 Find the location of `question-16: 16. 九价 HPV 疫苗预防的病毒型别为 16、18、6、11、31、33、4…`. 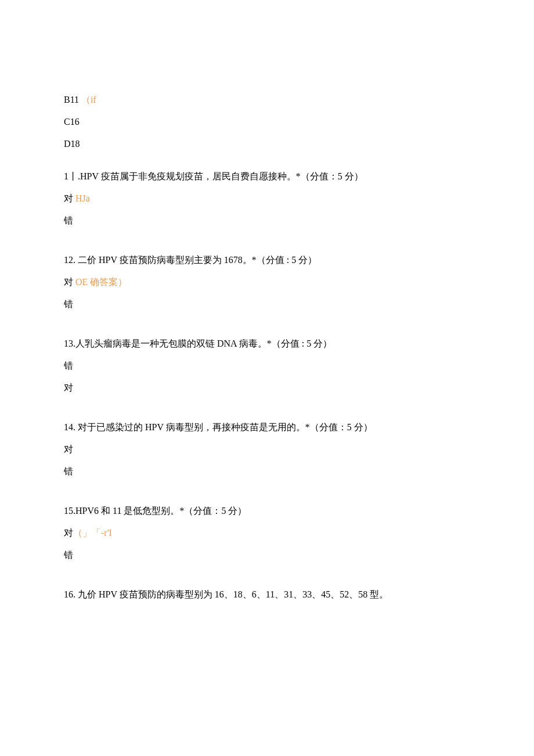

question-16: 16. 九价 HPV 疫苗预防的病毒型别为 16、18、6、11、31、33、4… is located at coordinates (267, 595).